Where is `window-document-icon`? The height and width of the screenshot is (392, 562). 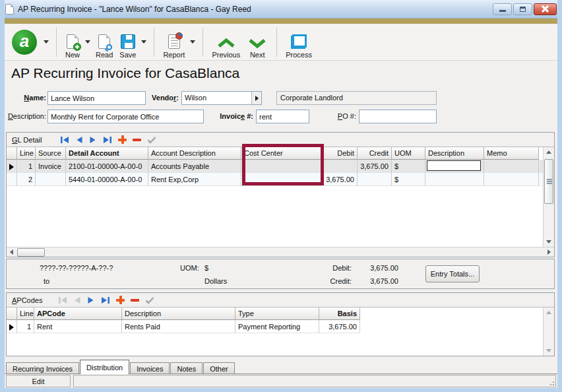 window-document-icon is located at coordinates (9, 9).